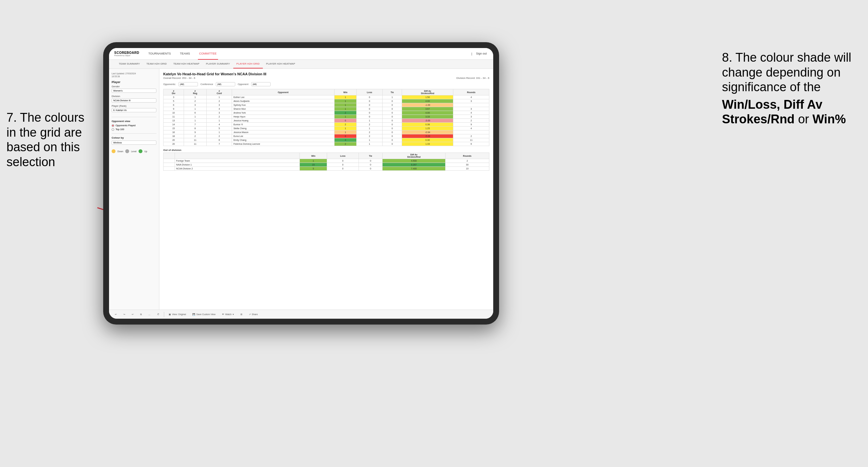 The width and height of the screenshot is (868, 467). What do you see at coordinates (228, 315) in the screenshot?
I see `watch-button: 👁 Watch ▾` at bounding box center [228, 315].